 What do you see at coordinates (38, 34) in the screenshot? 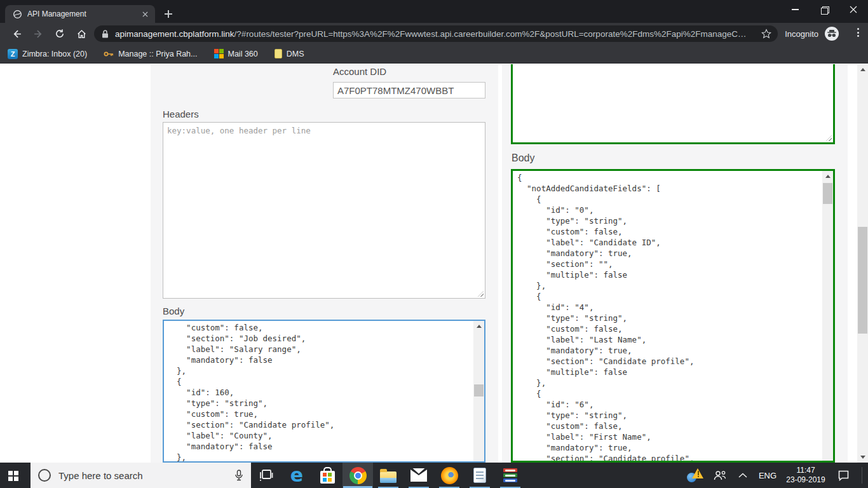
I see `forward-icon` at bounding box center [38, 34].